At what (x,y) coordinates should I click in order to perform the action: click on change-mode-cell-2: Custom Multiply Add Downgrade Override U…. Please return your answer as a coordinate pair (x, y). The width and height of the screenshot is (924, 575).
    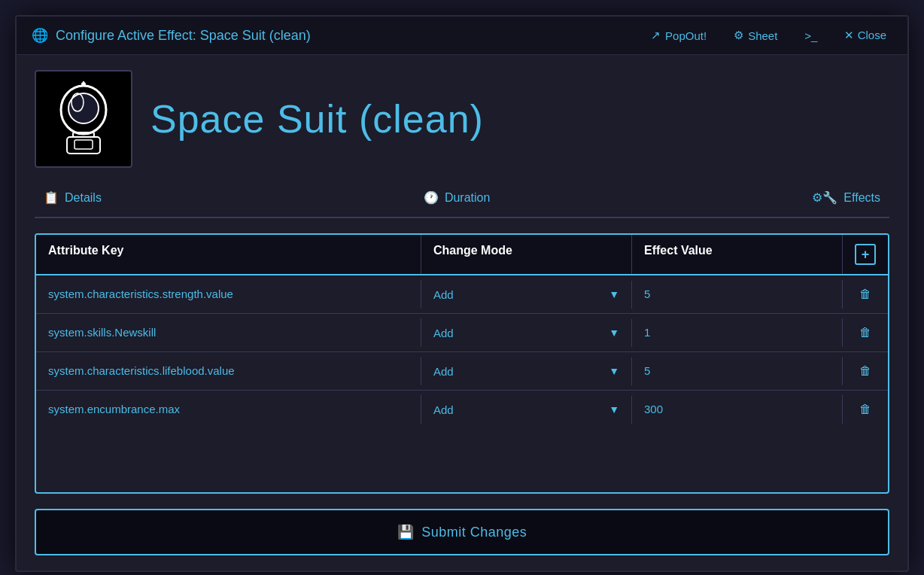
    Looking at the image, I should click on (527, 333).